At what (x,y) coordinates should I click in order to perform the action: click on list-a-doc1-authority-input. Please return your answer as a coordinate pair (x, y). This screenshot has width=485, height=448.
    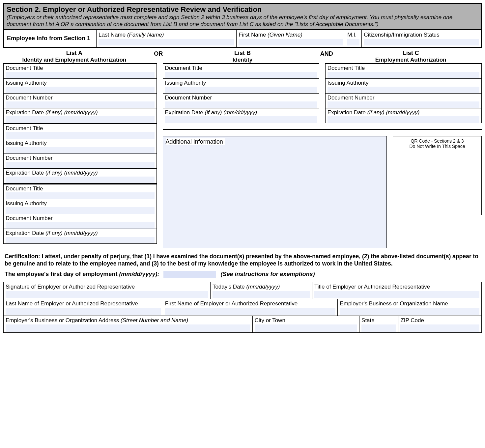
    Looking at the image, I should click on (80, 90).